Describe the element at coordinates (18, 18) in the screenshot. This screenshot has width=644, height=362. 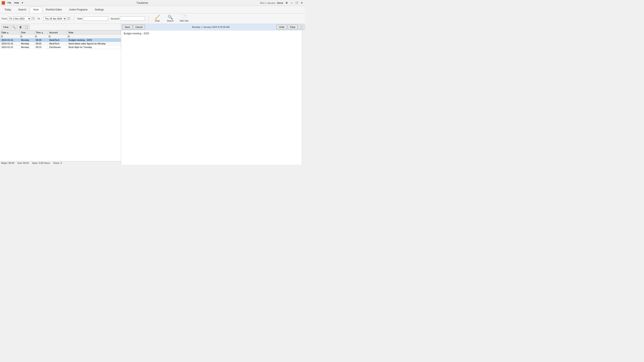
I see `from-group: From Fri 1 Dec 2023 C` at that location.